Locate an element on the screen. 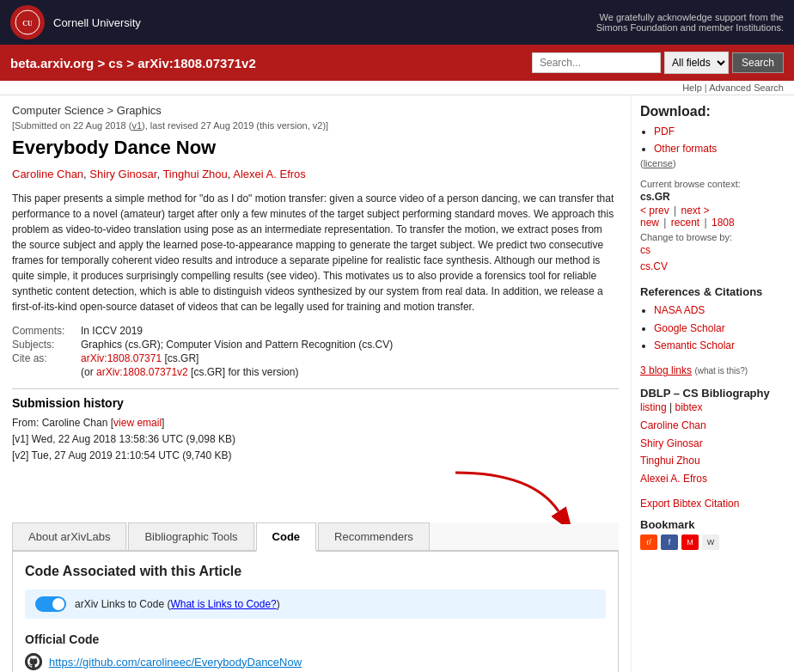 The height and width of the screenshot is (672, 794). tab-recommenders: Recommenders is located at coordinates (374, 536).